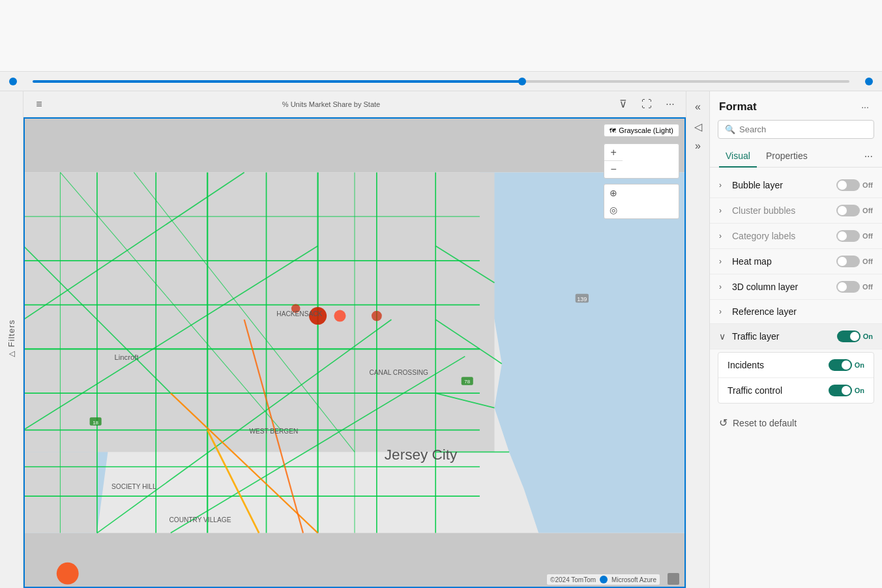  Describe the element at coordinates (641, 130) in the screenshot. I see `map-style-badge: 🗺 Grayscale (Light)` at that location.